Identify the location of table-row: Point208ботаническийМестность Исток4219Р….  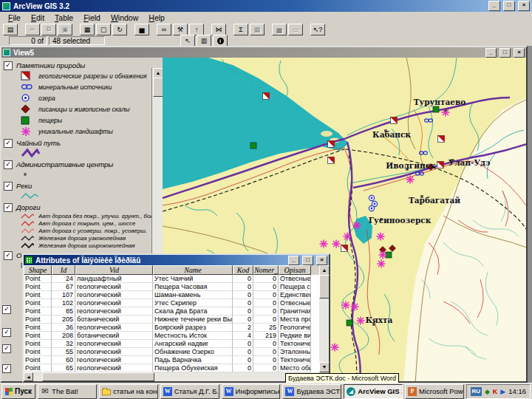
(171, 335).